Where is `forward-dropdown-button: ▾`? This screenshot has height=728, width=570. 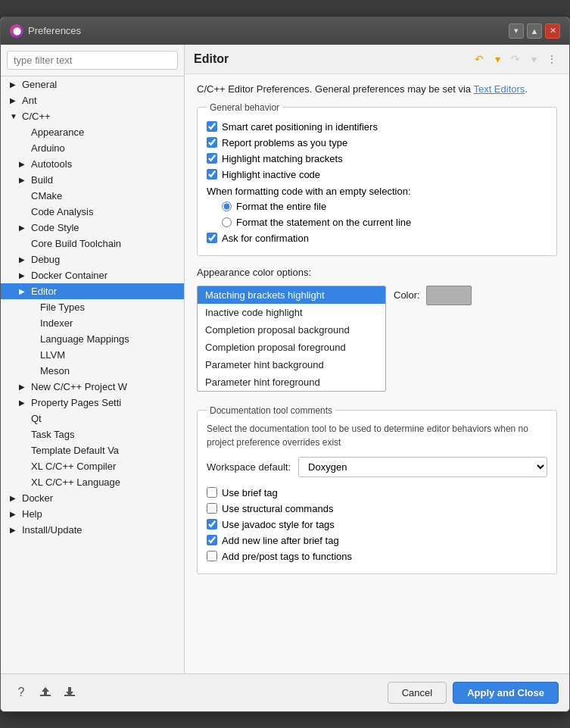 forward-dropdown-button: ▾ is located at coordinates (534, 59).